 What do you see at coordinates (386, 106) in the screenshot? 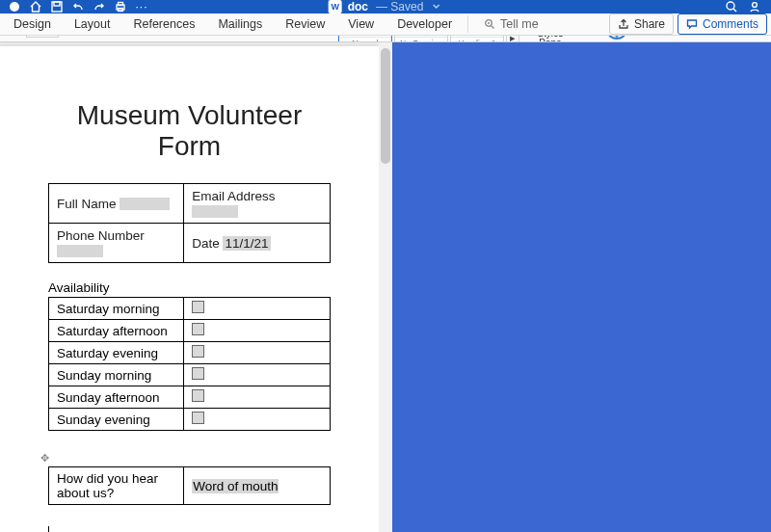
I see `scroll-thumb` at bounding box center [386, 106].